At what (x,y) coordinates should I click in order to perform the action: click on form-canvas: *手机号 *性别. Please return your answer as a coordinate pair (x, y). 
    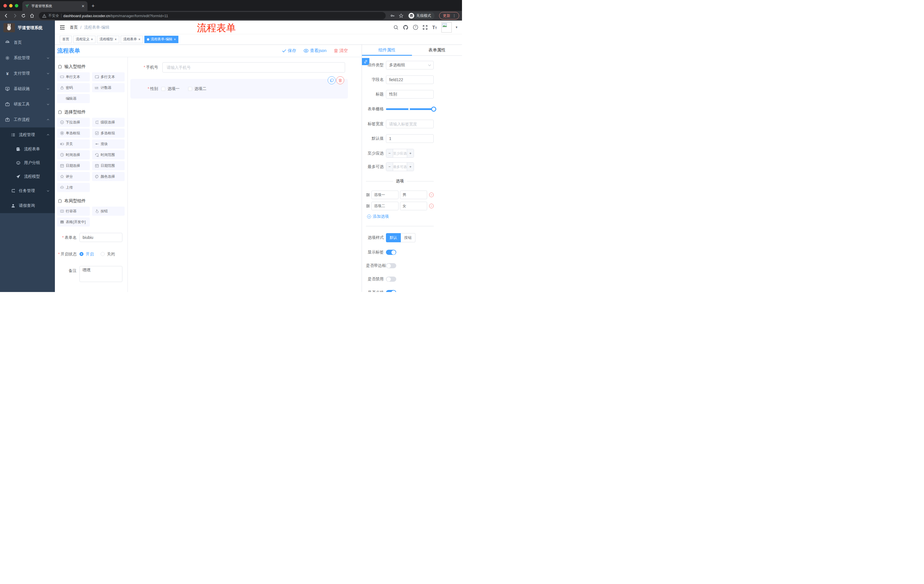
    Looking at the image, I should click on (245, 175).